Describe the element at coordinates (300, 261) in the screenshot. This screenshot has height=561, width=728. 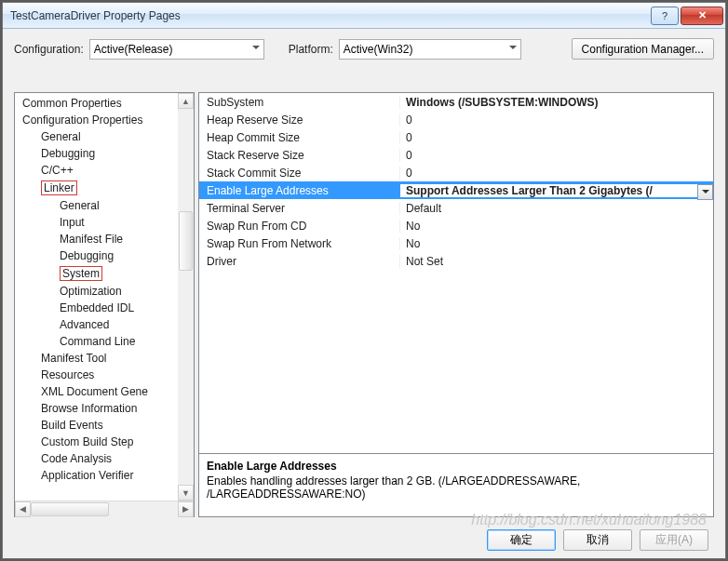
I see `property-name: Driver` at that location.